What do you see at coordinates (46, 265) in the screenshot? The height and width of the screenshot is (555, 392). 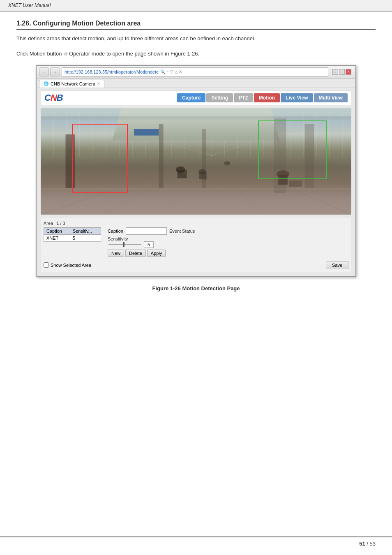 I see `show-area-checkbox` at bounding box center [46, 265].